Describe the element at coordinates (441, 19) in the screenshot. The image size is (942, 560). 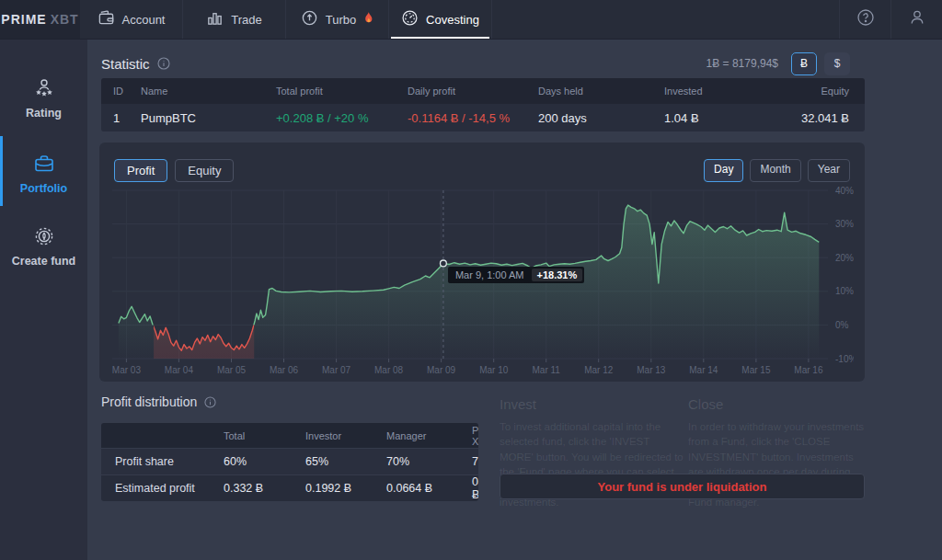
I see `tab-covesting: Covesting` at that location.